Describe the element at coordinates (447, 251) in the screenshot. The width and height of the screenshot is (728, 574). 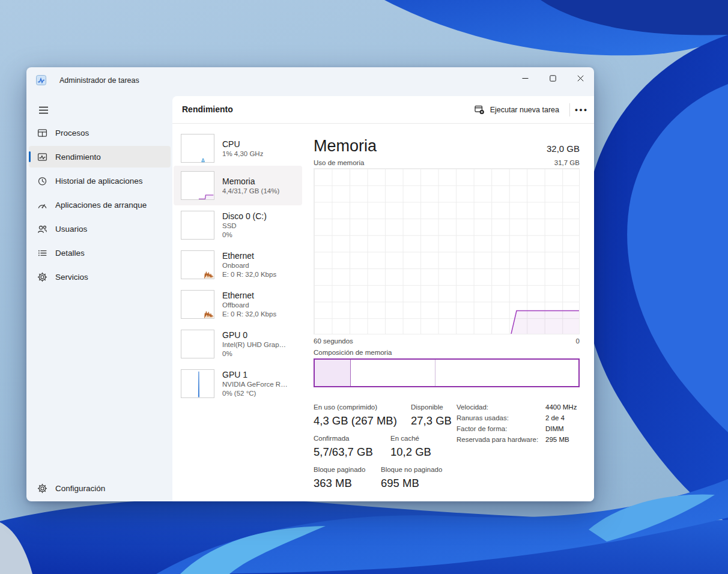
I see `memory-usage-series` at that location.